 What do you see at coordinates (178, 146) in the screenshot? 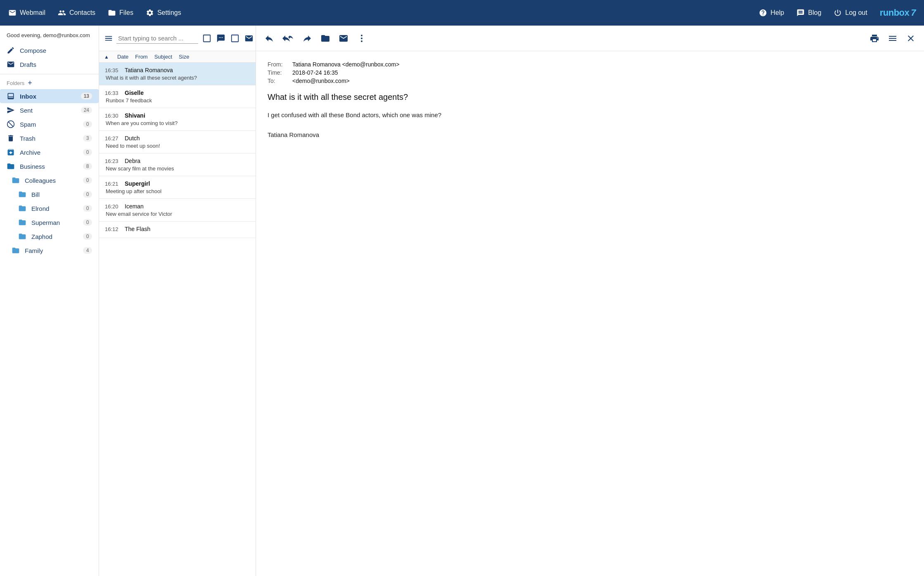
I see `email-subject: Need to meet up soon!` at bounding box center [178, 146].